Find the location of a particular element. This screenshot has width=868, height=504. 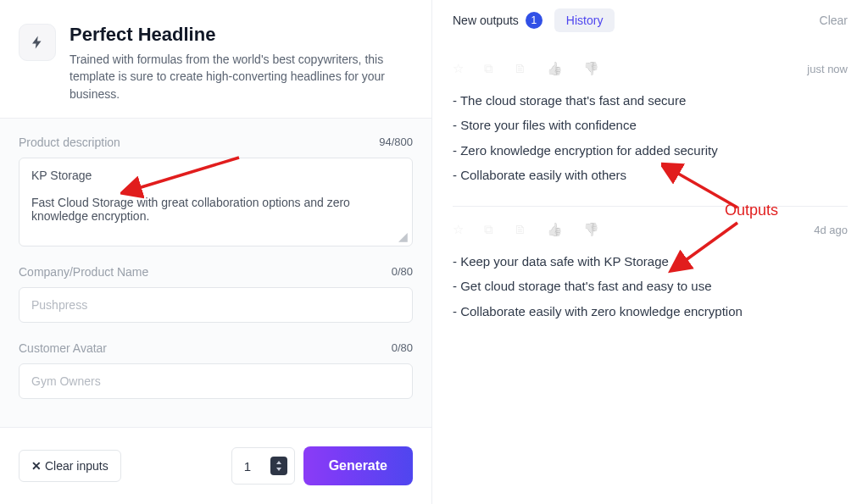

annotation-label: Outputs is located at coordinates (751, 210).